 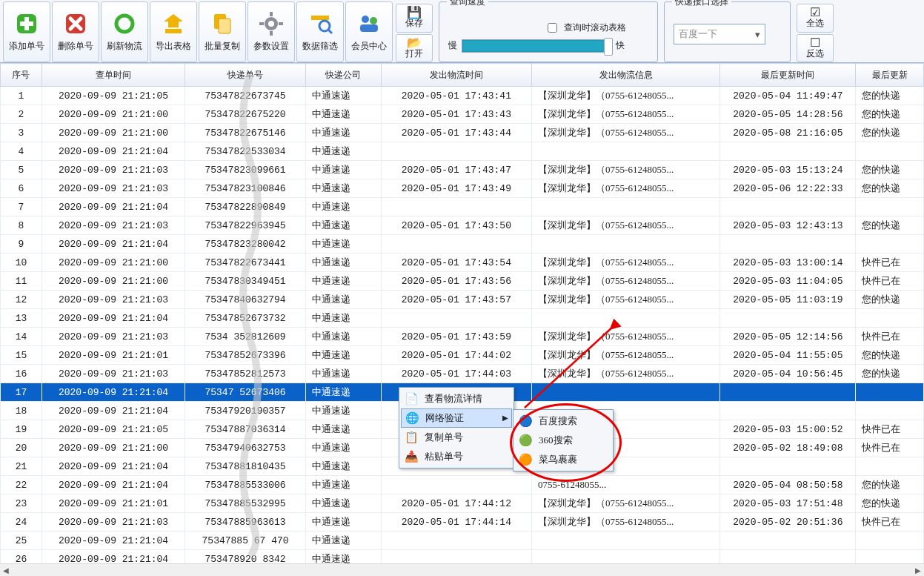 I want to click on cell-send: 2020-05-01 17:43:49, so click(x=456, y=188).